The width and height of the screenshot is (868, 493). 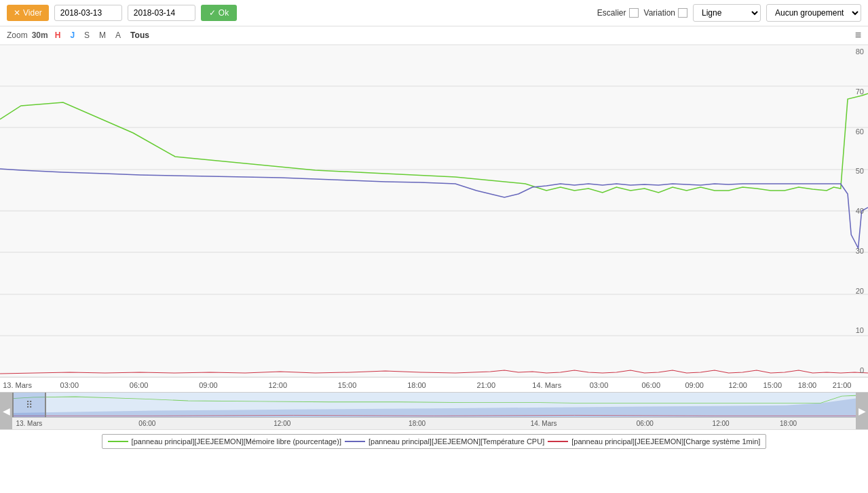 What do you see at coordinates (456, 441) in the screenshot?
I see `legend-label-blue: [panneau principal][JEEJEEMON][Températu…` at bounding box center [456, 441].